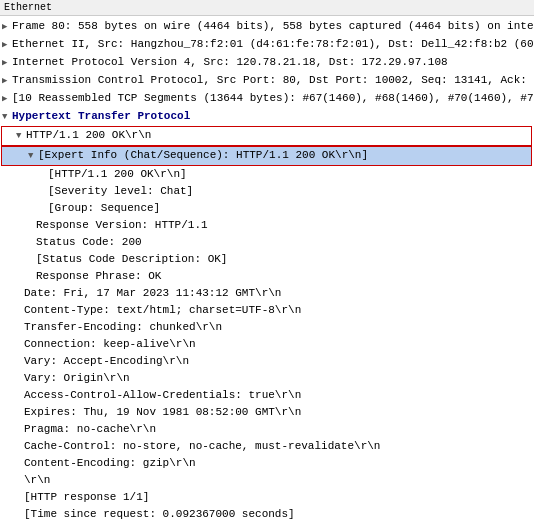  Describe the element at coordinates (110, 463) in the screenshot. I see `tree-item-text: Content-Encoding: gzip\r\n` at that location.